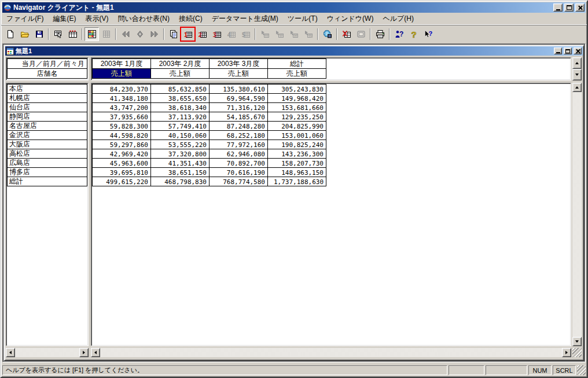  Describe the element at coordinates (351, 19) in the screenshot. I see `menu-window: ウィンドウ(W)` at that location.